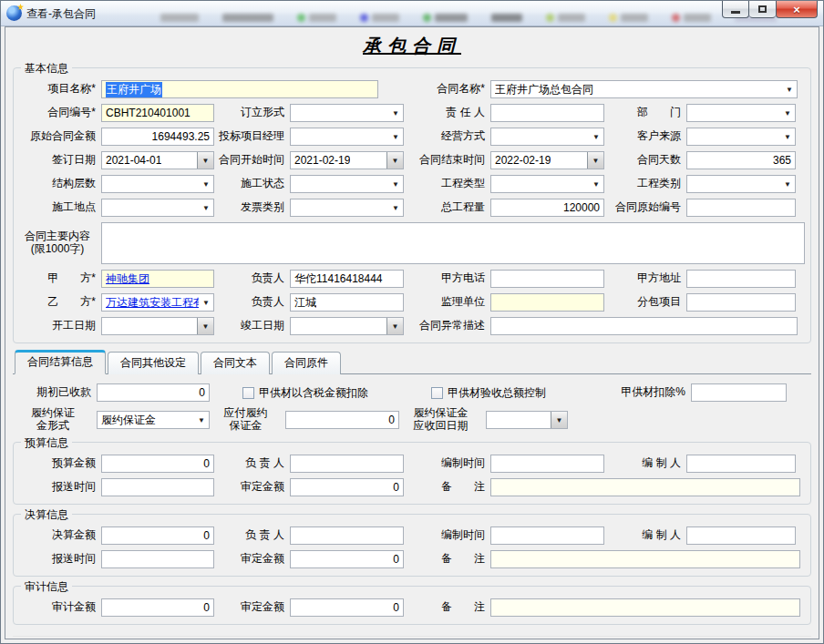  I want to click on department-combo: ▼, so click(741, 113).